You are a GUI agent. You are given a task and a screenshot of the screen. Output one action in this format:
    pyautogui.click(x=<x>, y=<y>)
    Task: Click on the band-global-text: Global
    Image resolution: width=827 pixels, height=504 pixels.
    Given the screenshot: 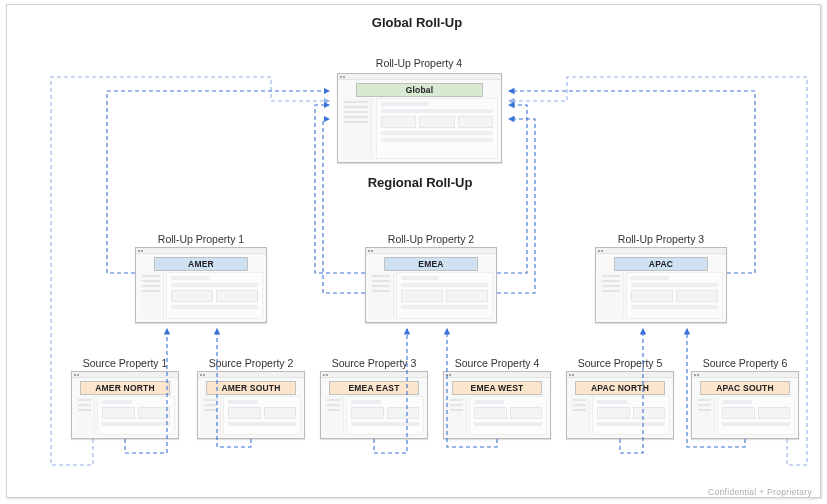 What is the action you would take?
    pyautogui.click(x=420, y=90)
    